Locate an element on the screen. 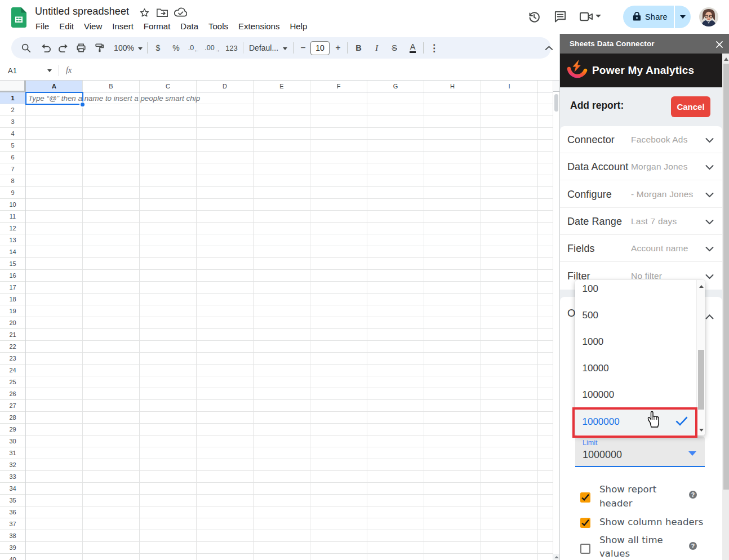  print-icon is located at coordinates (81, 48).